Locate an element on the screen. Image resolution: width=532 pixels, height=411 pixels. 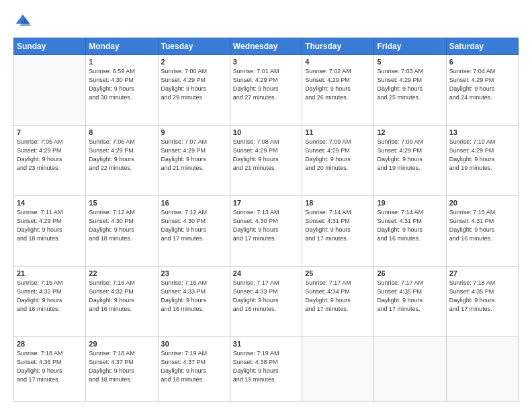
day-number: 11 is located at coordinates (338, 132).